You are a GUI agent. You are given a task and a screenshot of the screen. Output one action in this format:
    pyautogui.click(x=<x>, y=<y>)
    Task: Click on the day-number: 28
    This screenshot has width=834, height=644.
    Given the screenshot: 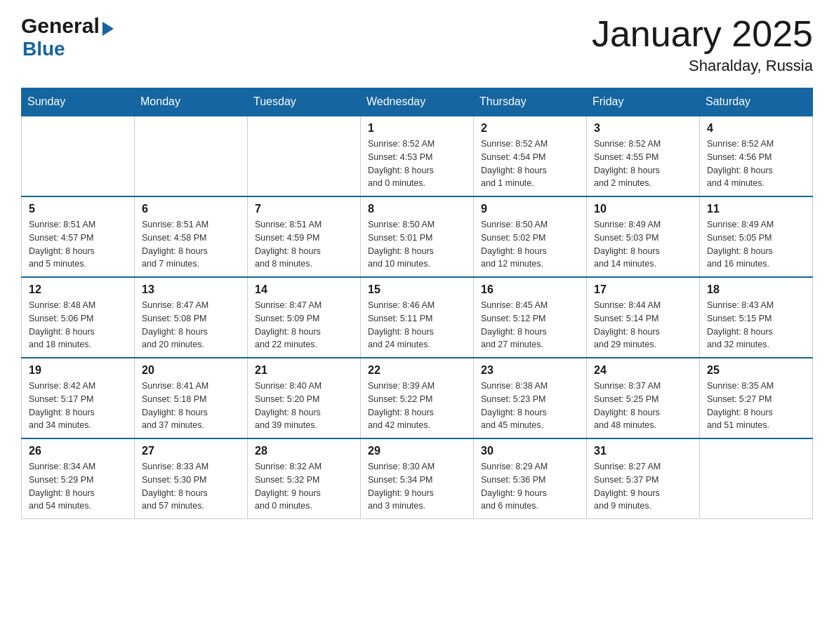 What is the action you would take?
    pyautogui.click(x=304, y=451)
    